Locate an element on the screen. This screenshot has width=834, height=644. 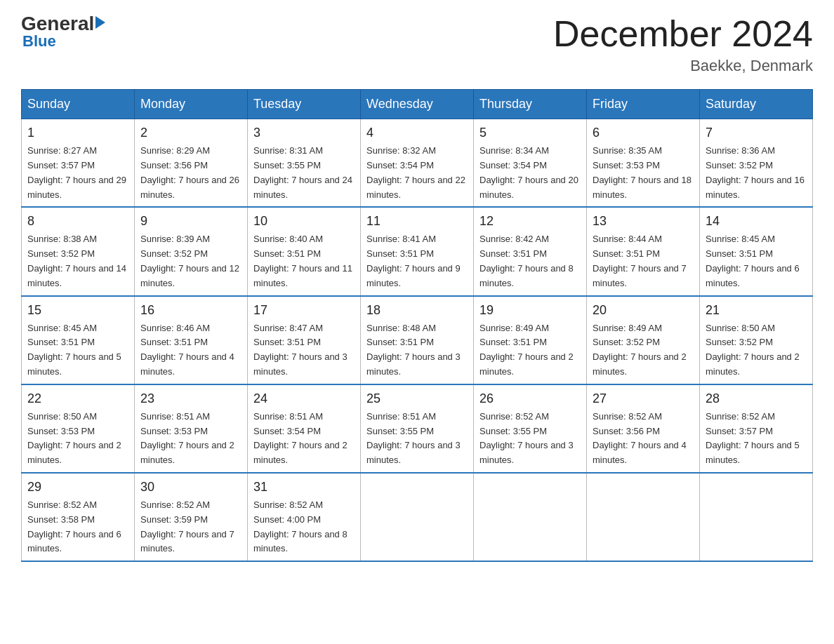
day-info: Sunrise: 8:36 AMSunset: 3:52 PMDaylight:… is located at coordinates (756, 173).